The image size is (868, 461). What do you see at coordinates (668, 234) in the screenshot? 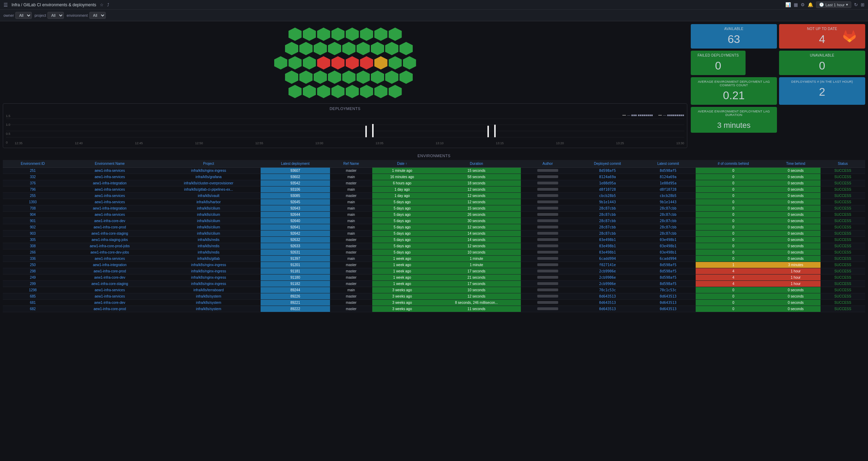
I see `cell-latest-commit: 28c87cbb` at bounding box center [668, 234].